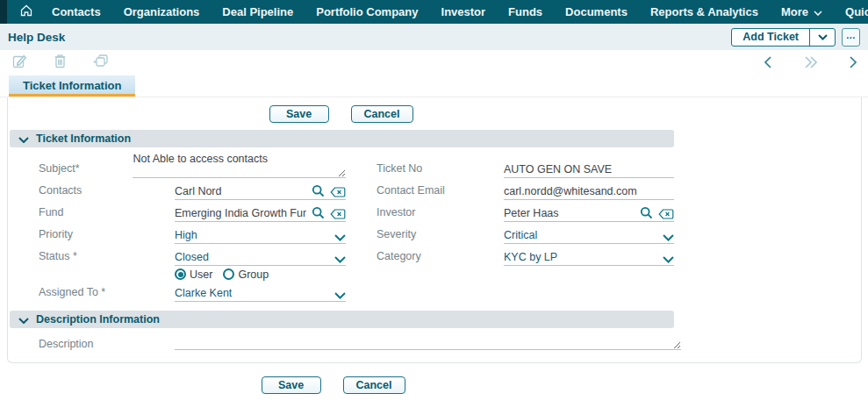 This screenshot has height=408, width=868. I want to click on ticket-no-field: AUTO GEN ON SAVE, so click(589, 170).